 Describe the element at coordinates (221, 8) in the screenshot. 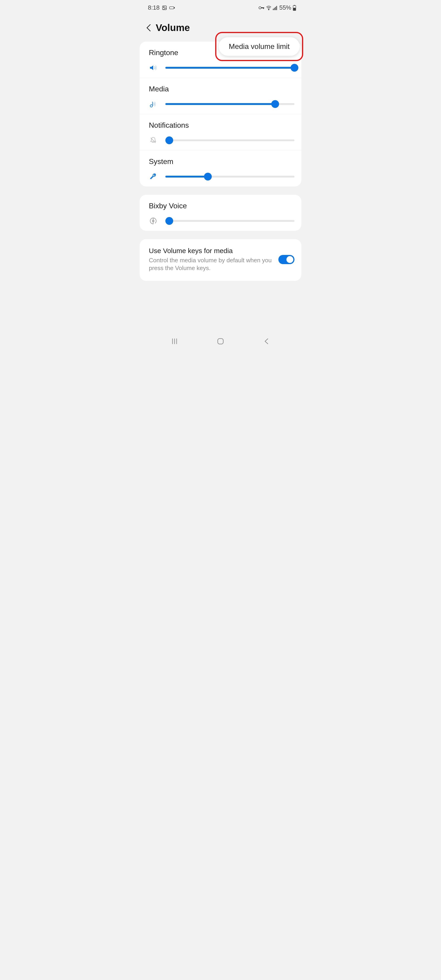

I see `status-bar: 8:18 55%` at that location.